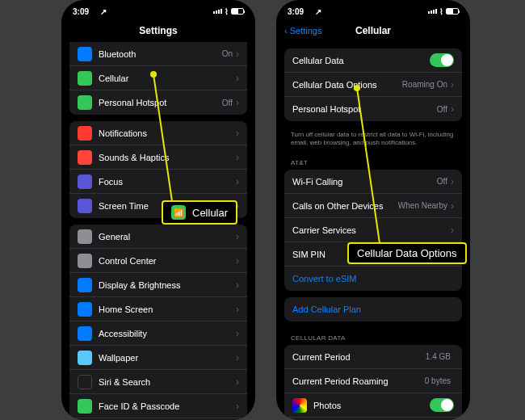 The width and height of the screenshot is (525, 420). What do you see at coordinates (407, 254) in the screenshot?
I see `callout-data-options: Cellular Data Options` at bounding box center [407, 254].